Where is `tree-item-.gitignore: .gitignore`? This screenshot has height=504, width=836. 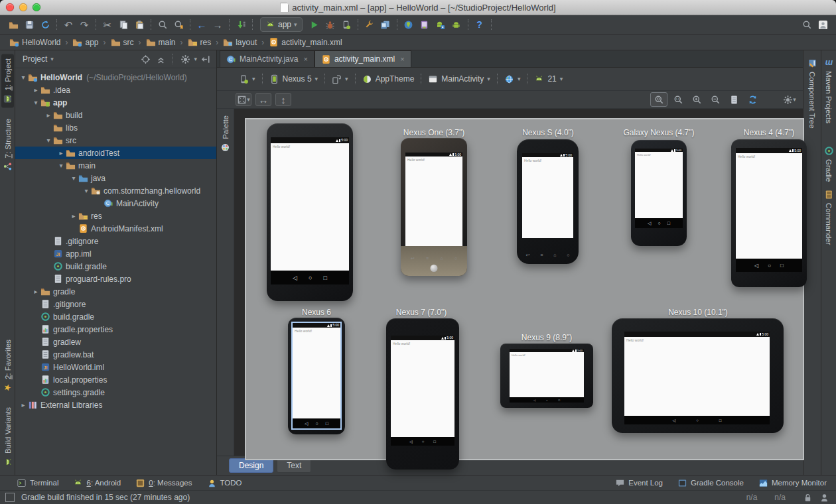 tree-item-.gitignore: .gitignore is located at coordinates (115, 304).